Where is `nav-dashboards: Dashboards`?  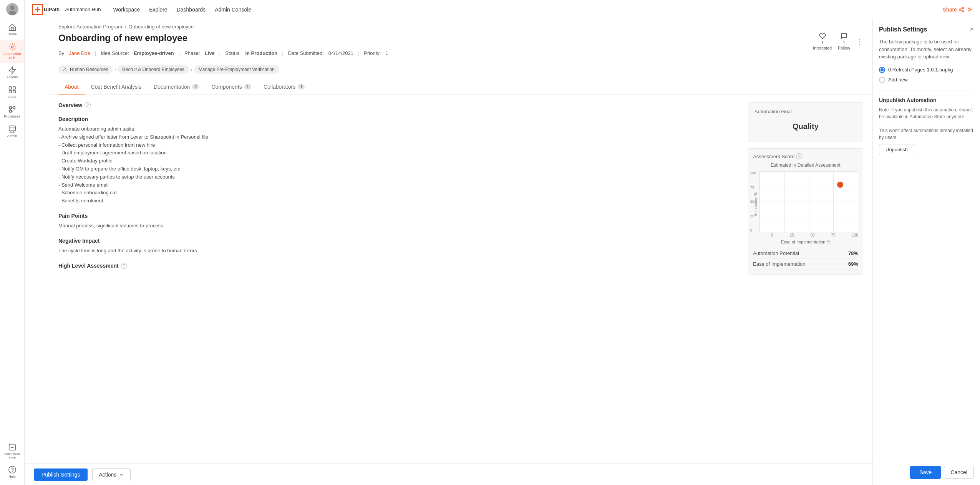 nav-dashboards: Dashboards is located at coordinates (191, 10).